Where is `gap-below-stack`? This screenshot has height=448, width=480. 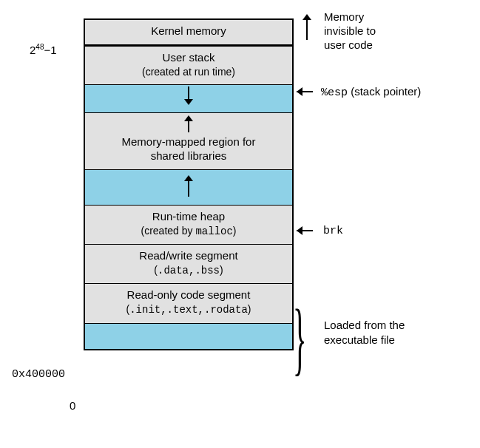
gap-below-stack is located at coordinates (189, 99).